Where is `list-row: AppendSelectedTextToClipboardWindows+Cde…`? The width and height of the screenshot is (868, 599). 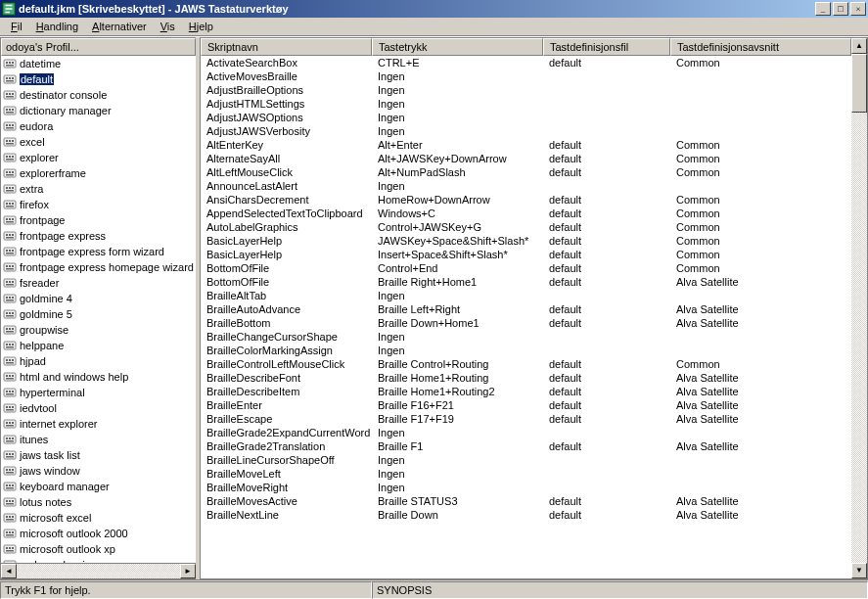
list-row: AppendSelectedTextToClipboardWindows+Cde… is located at coordinates (526, 213).